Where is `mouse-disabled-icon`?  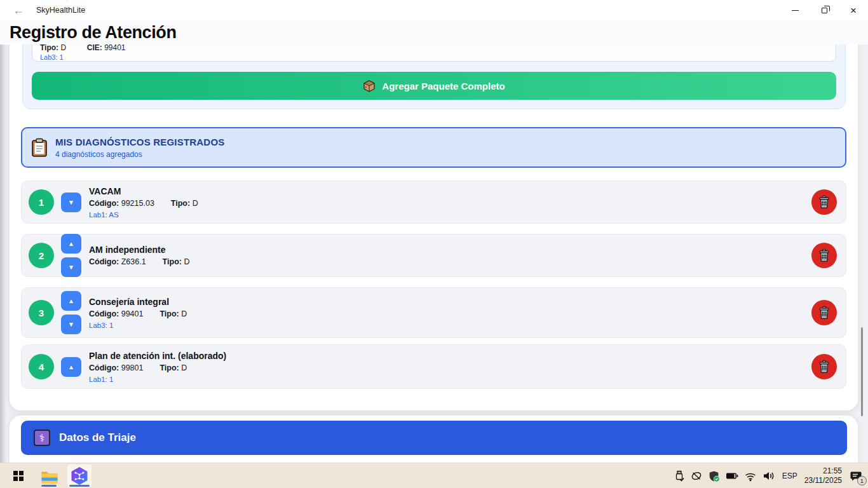
mouse-disabled-icon is located at coordinates (696, 476).